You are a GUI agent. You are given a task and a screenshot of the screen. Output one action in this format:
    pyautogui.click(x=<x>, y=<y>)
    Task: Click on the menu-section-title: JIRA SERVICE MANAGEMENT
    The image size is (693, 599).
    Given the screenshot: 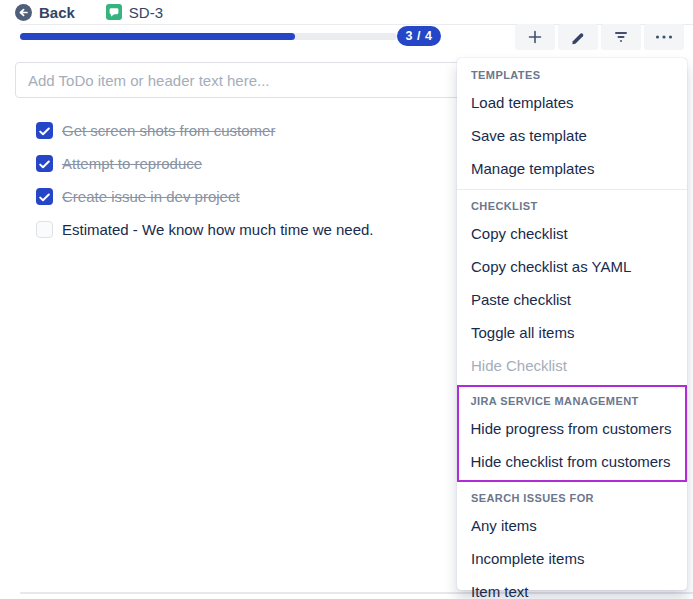 What is the action you would take?
    pyautogui.click(x=572, y=401)
    